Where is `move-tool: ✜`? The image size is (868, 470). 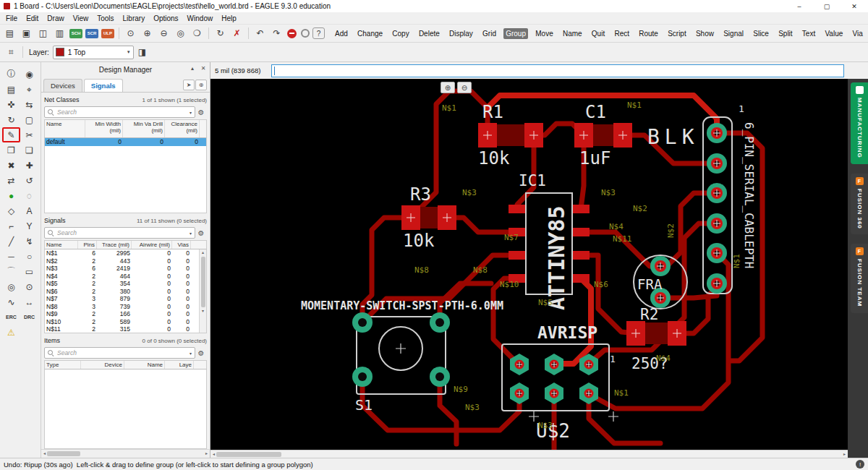
move-tool: ✜ is located at coordinates (12, 104).